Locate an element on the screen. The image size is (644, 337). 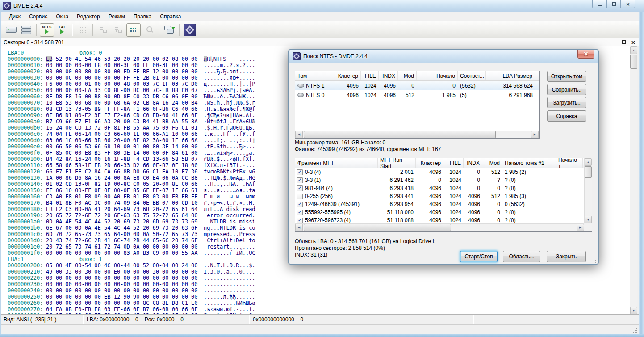
hex-row: 0000000250:00 00 00 00-00 00 EB 12-90 90… is located at coordinates (319, 297).